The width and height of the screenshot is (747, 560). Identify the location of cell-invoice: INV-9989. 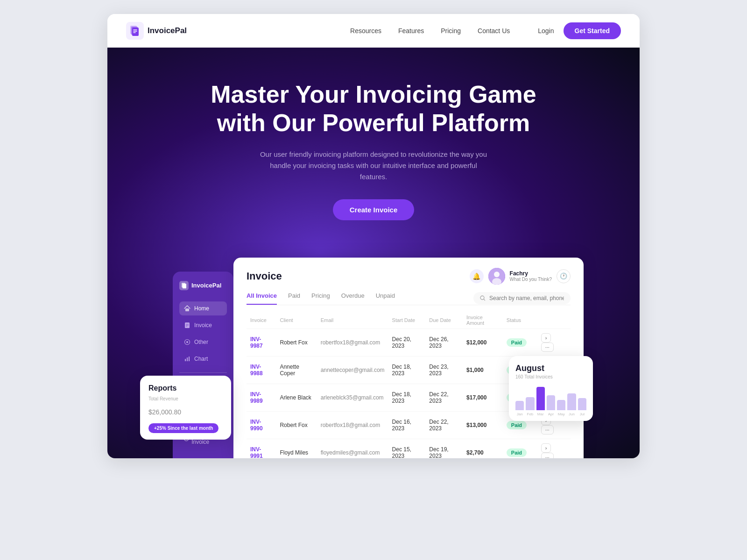
(261, 398).